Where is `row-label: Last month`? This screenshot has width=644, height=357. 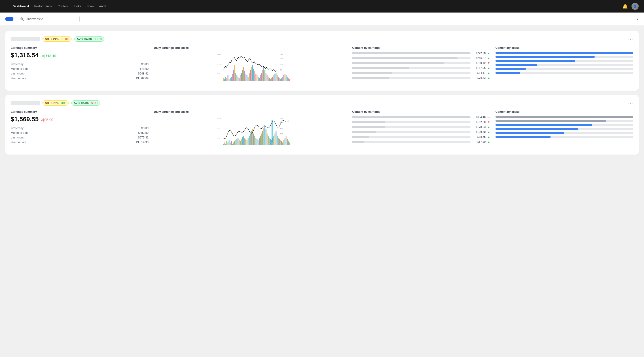
row-label: Last month is located at coordinates (18, 138).